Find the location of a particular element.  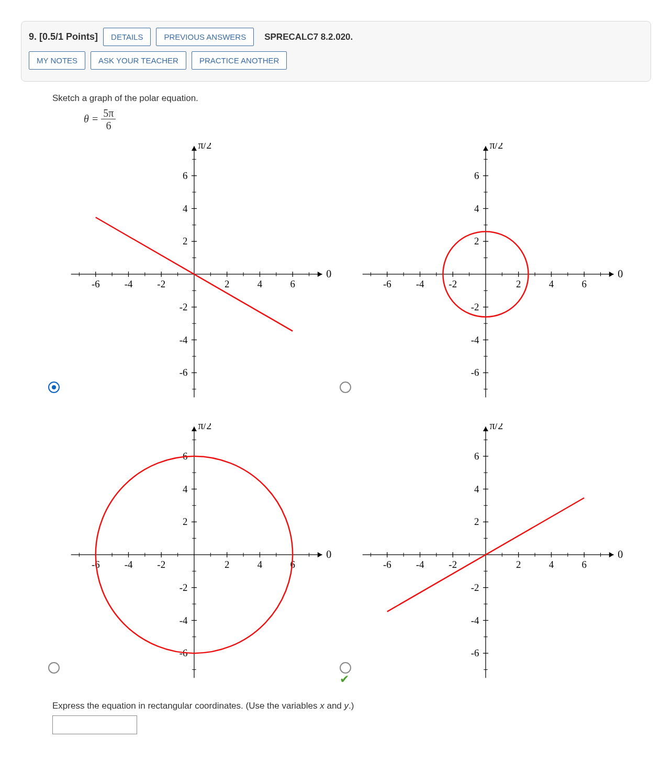

practice-another-button: PRACTICE ANOTHER is located at coordinates (240, 61).